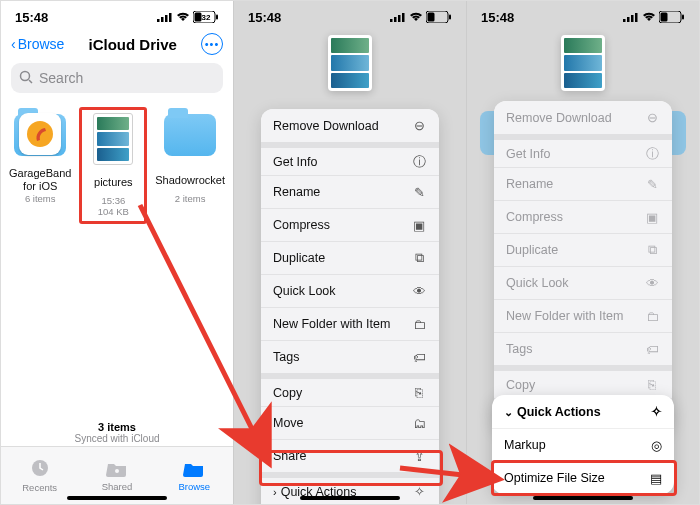 The height and width of the screenshot is (505, 700). Describe the element at coordinates (350, 390) in the screenshot. I see `menu-copy: Copy⎘` at that location.